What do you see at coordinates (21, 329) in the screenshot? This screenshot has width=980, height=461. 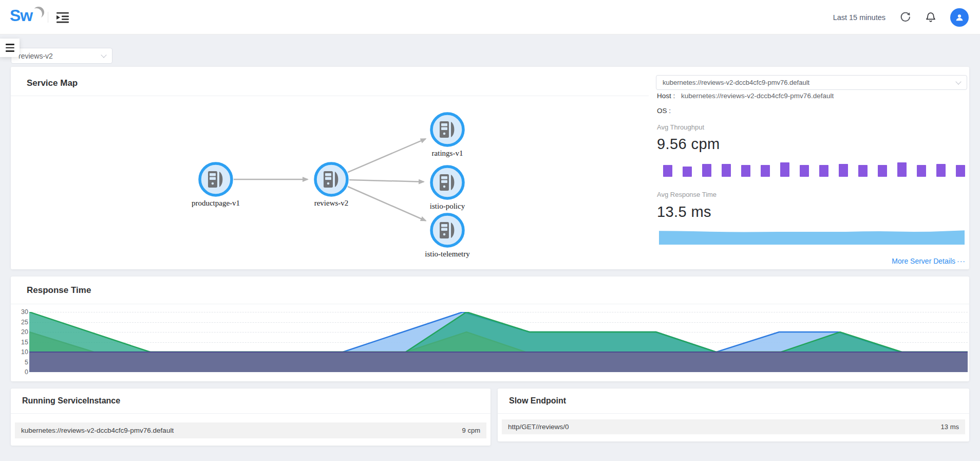 I see `response-time-yaxis: 302520151050` at bounding box center [21, 329].